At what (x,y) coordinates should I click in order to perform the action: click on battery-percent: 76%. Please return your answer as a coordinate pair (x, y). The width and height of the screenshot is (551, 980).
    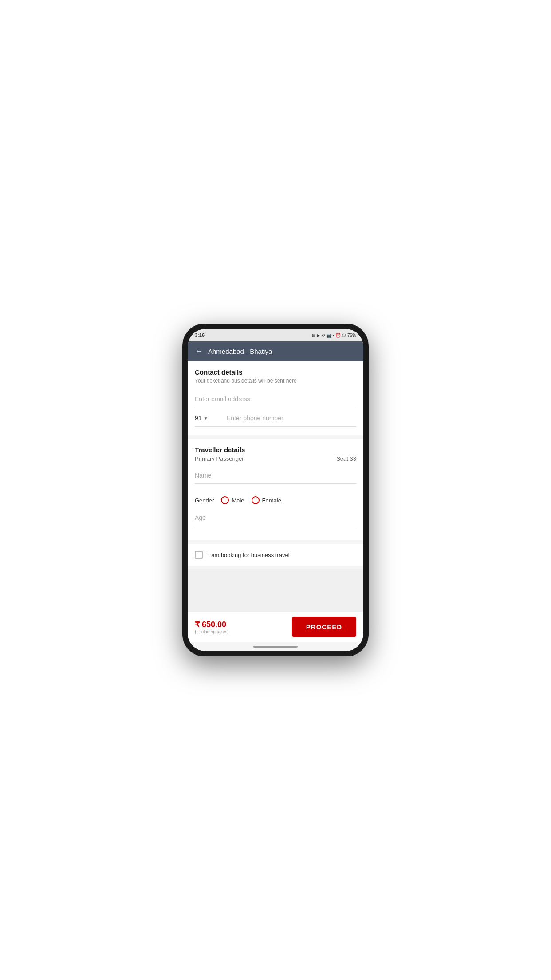
    Looking at the image, I should click on (352, 336).